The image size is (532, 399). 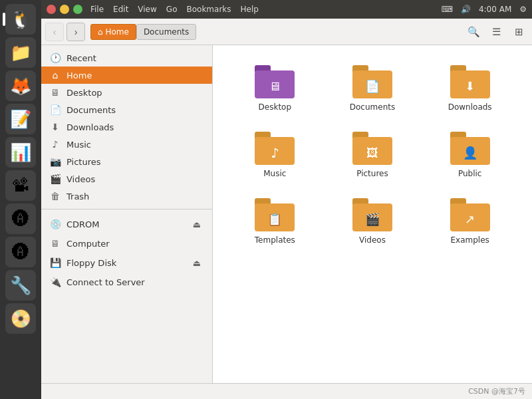 I want to click on cdrom-eject-button: ⏏, so click(x=197, y=224).